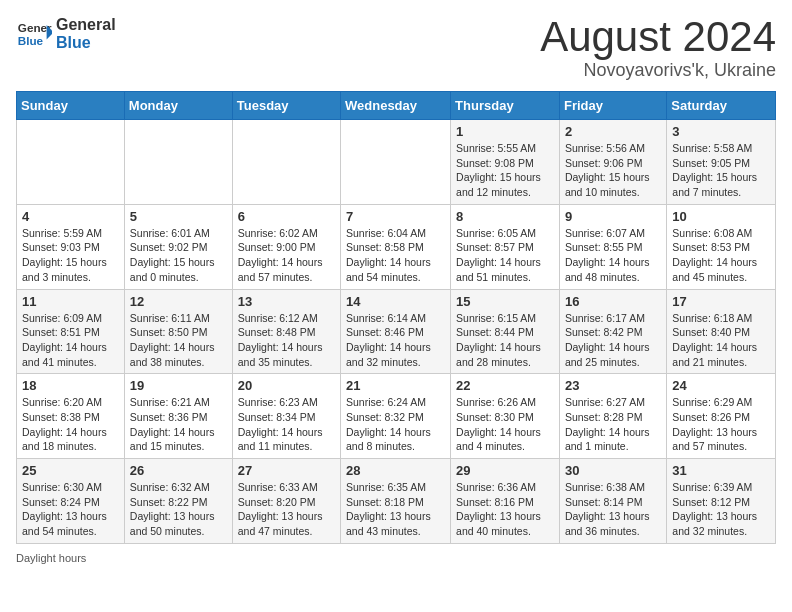 Image resolution: width=792 pixels, height=612 pixels. Describe the element at coordinates (286, 106) in the screenshot. I see `weekday-header-tuesday: Tuesday` at that location.